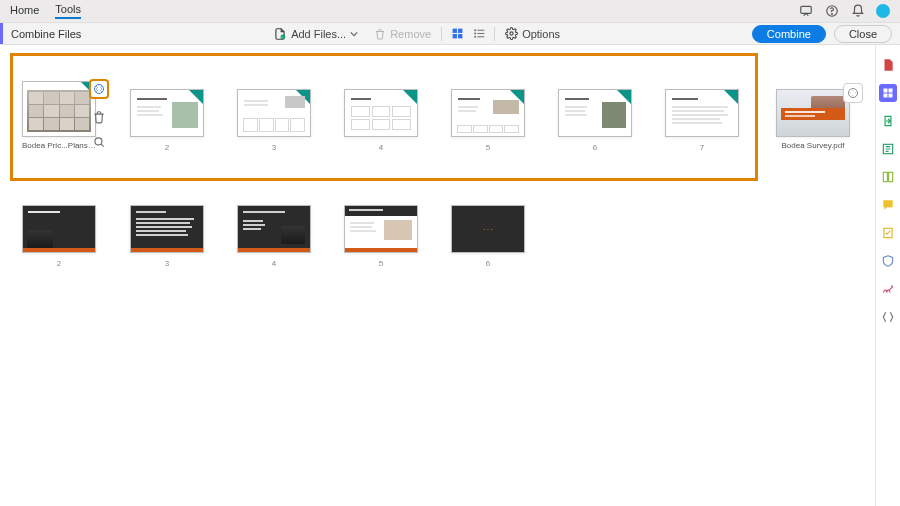 The height and width of the screenshot is (506, 900). What do you see at coordinates (858, 11) in the screenshot?
I see `bell-icon` at bounding box center [858, 11].